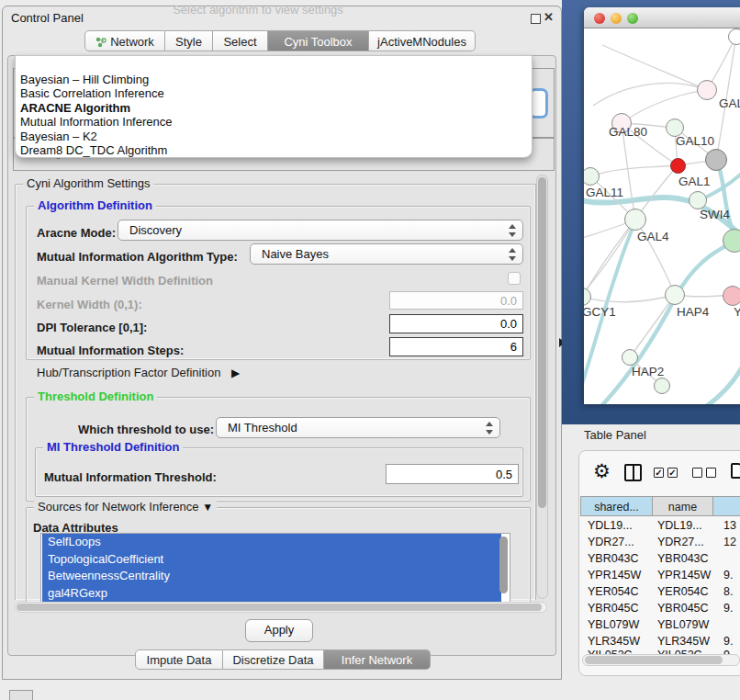  Describe the element at coordinates (377, 660) in the screenshot. I see `tab-infer-network: Infer Network` at that location.